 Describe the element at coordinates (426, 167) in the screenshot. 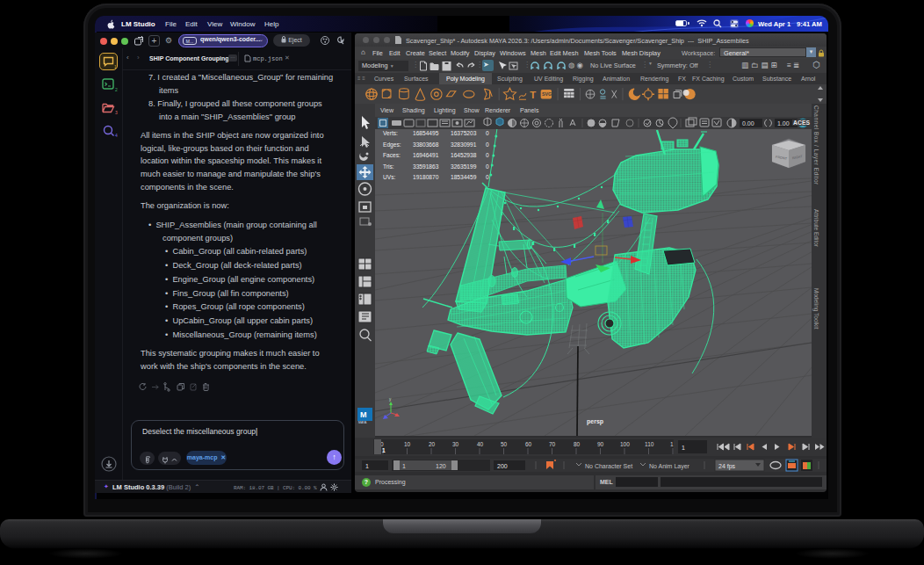

I see `svg-text: 33591863` at that location.